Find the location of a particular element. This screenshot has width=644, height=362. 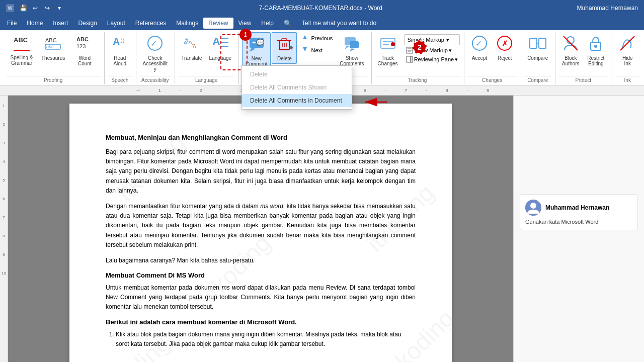

comment-username: Muhammad Hernawan is located at coordinates (578, 208).